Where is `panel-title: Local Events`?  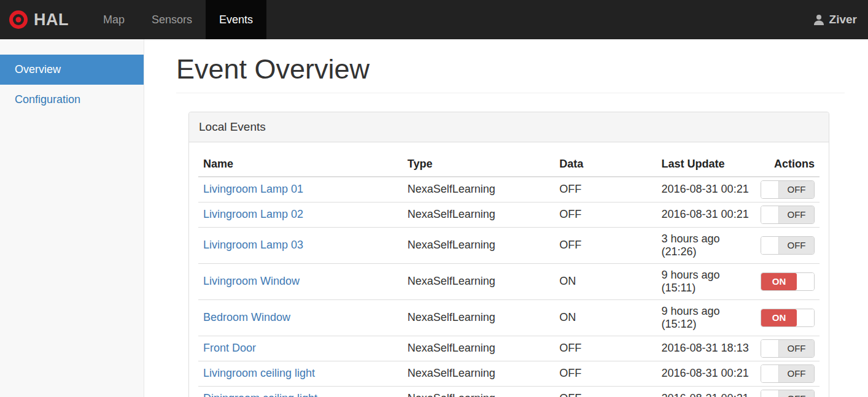
panel-title: Local Events is located at coordinates (509, 128).